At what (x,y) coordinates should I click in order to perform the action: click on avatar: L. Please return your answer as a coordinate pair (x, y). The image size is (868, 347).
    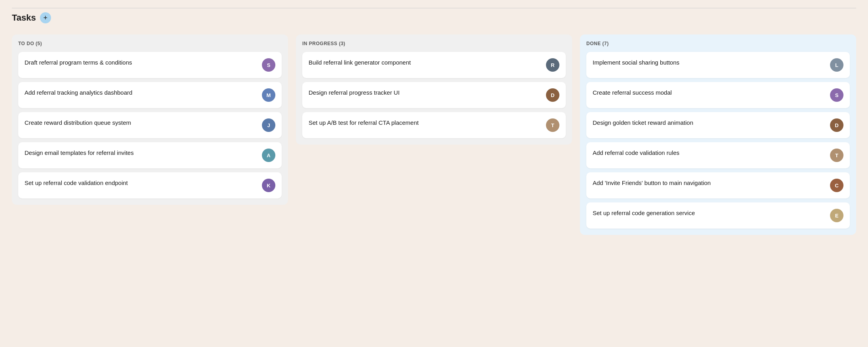
    Looking at the image, I should click on (837, 65).